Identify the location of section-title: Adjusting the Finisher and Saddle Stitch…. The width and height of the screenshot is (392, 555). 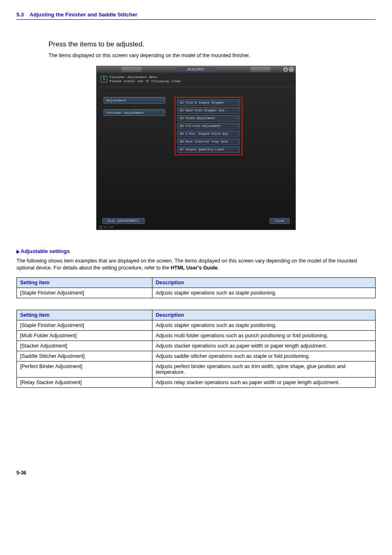
(83, 15).